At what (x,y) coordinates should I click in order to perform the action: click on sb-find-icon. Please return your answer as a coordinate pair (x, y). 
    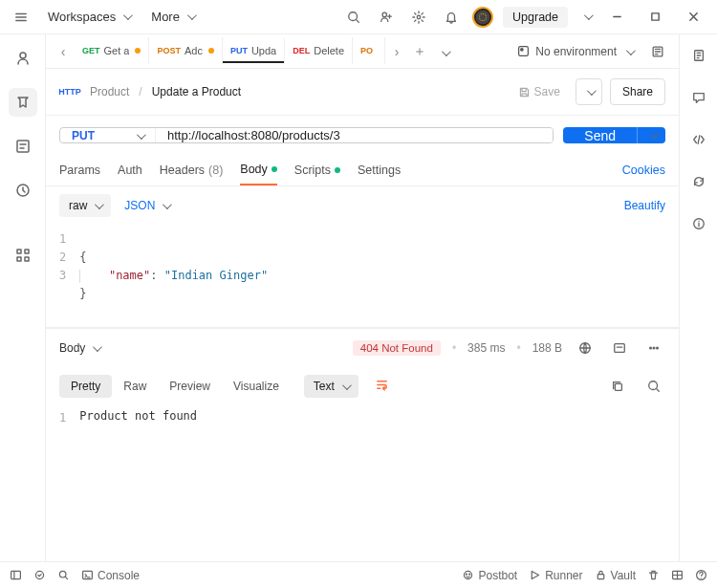
    Looking at the image, I should click on (63, 576).